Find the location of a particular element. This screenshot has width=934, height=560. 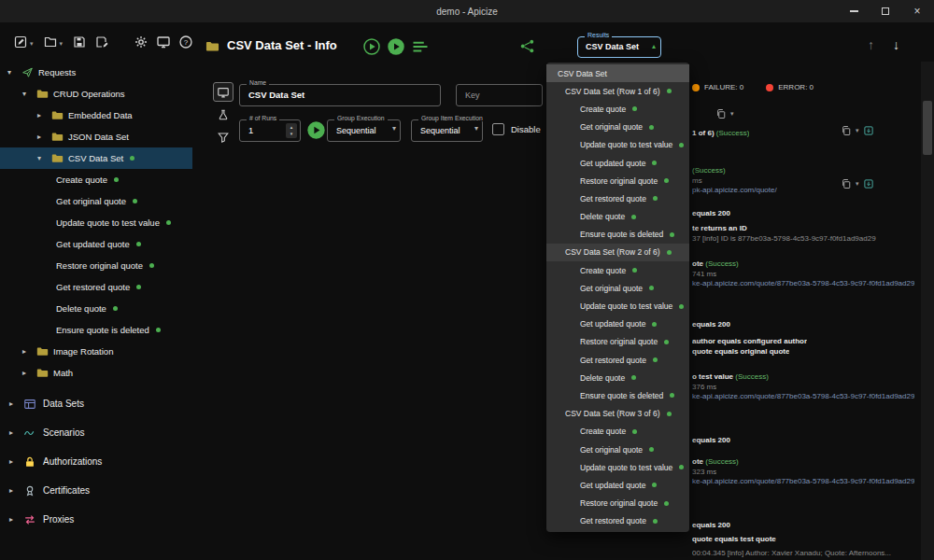

tree-item-get-restored-quote: Get restored quote is located at coordinates (96, 287).